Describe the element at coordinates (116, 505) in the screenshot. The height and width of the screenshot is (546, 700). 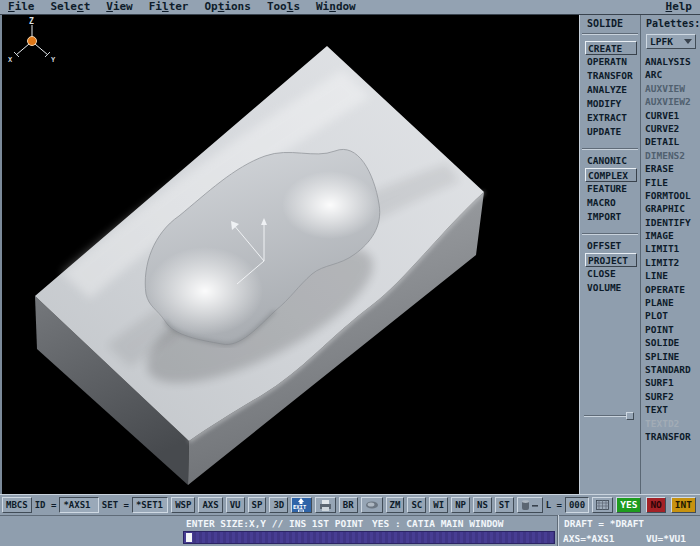
I see `set-label: SET =` at that location.